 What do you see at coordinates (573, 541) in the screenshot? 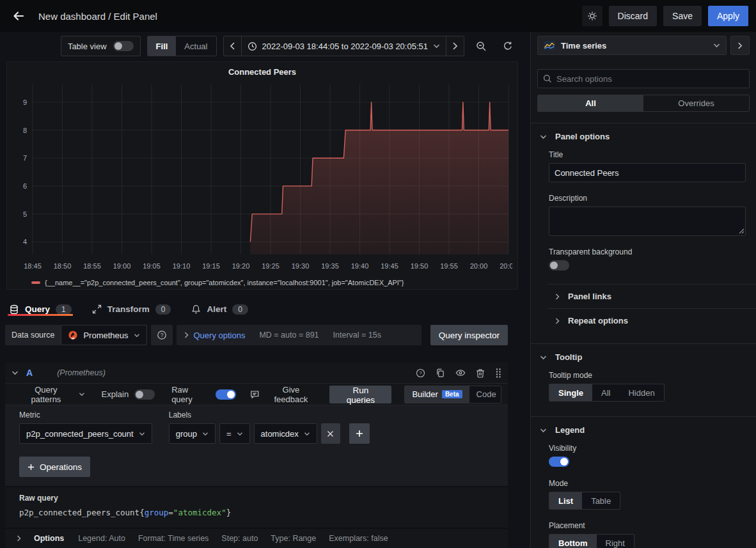
I see `legend-placement-bottom: Bottom` at bounding box center [573, 541].